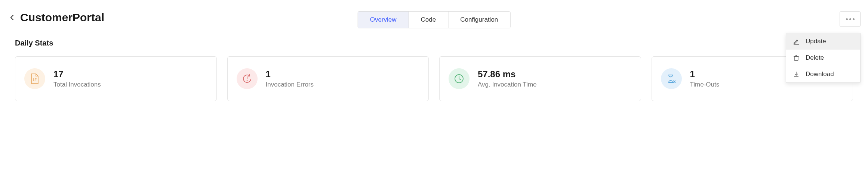 This screenshot has height=188, width=868. I want to click on tab-code: Code, so click(429, 20).